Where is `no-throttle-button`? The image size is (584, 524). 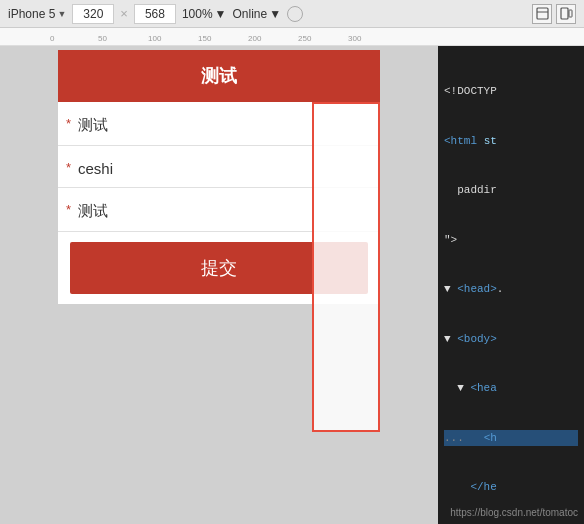
no-throttle-button is located at coordinates (295, 14).